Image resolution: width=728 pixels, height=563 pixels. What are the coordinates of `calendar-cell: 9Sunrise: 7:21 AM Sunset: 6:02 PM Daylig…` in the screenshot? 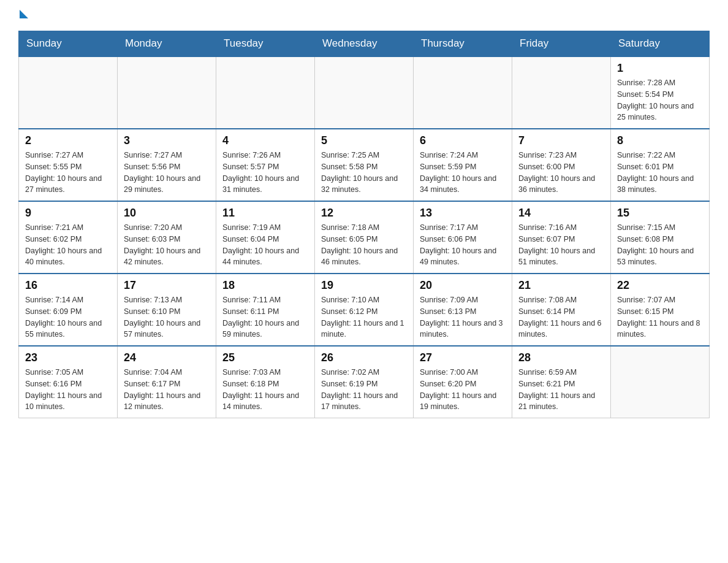 It's located at (69, 237).